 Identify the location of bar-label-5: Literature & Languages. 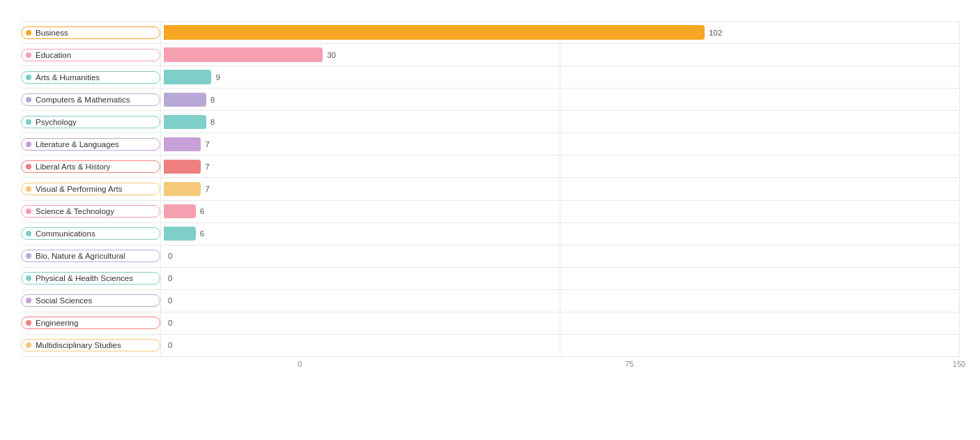
(91, 144).